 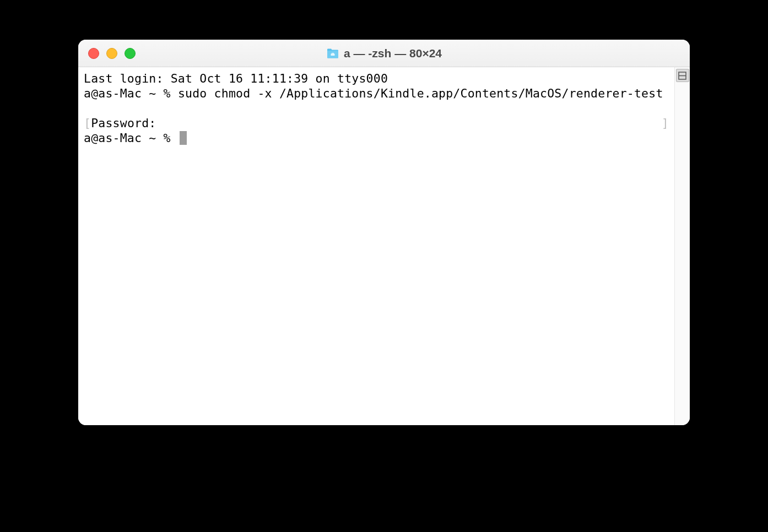 What do you see at coordinates (123, 123) in the screenshot?
I see `password-prompt: Password:` at bounding box center [123, 123].